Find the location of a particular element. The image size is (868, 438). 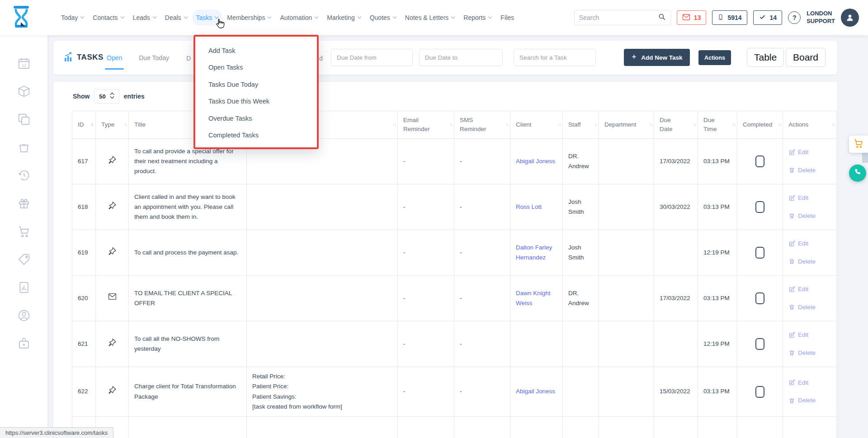

tab-fragment-left: D is located at coordinates (189, 58).